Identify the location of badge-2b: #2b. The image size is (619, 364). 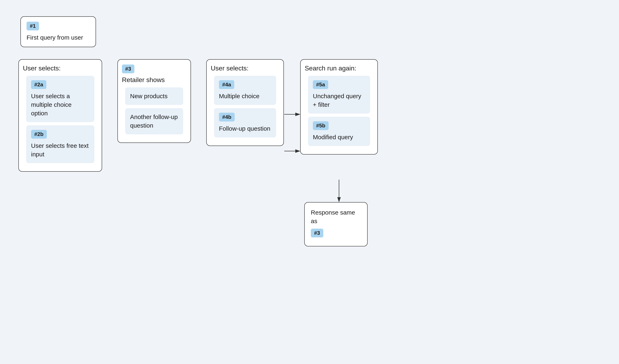
(39, 134).